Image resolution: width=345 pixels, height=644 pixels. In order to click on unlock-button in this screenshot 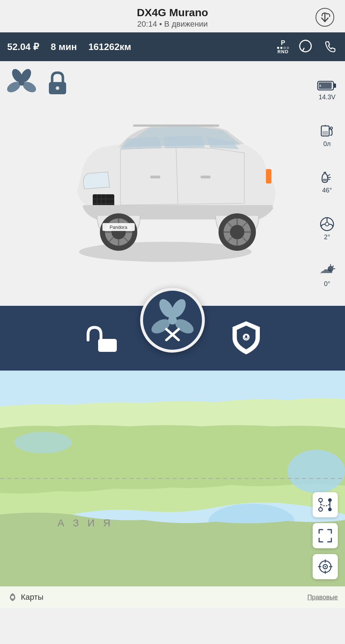, I will do `click(102, 338)`.